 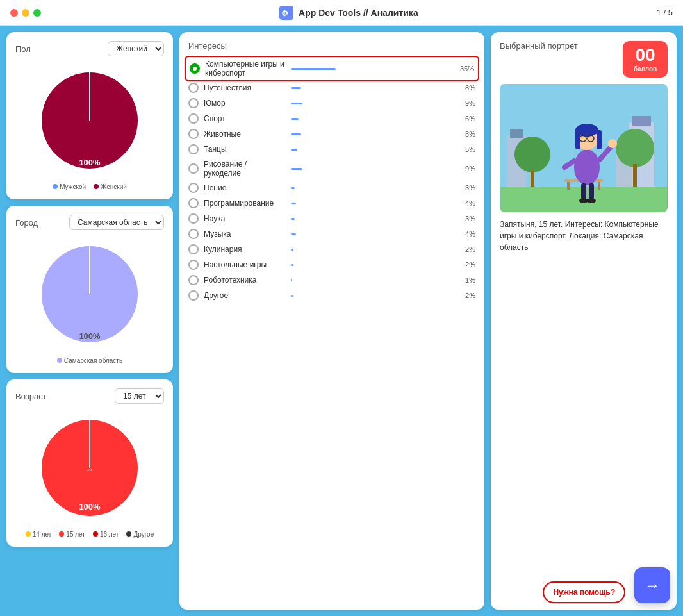 What do you see at coordinates (332, 88) in the screenshot?
I see `interest-item: Путешествия8%` at bounding box center [332, 88].